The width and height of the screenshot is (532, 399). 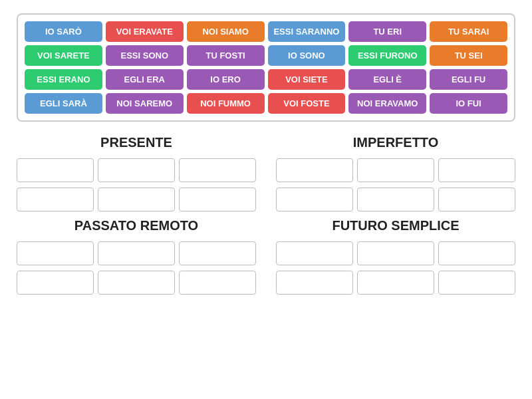 I want to click on word-tile: TU ERI, so click(x=387, y=32).